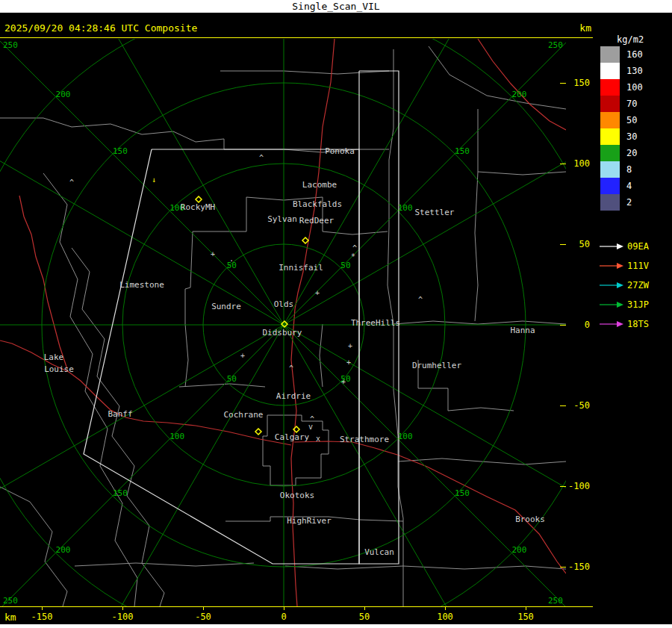  What do you see at coordinates (577, 567) in the screenshot?
I see `right-axis-tick-label: -150` at bounding box center [577, 567].